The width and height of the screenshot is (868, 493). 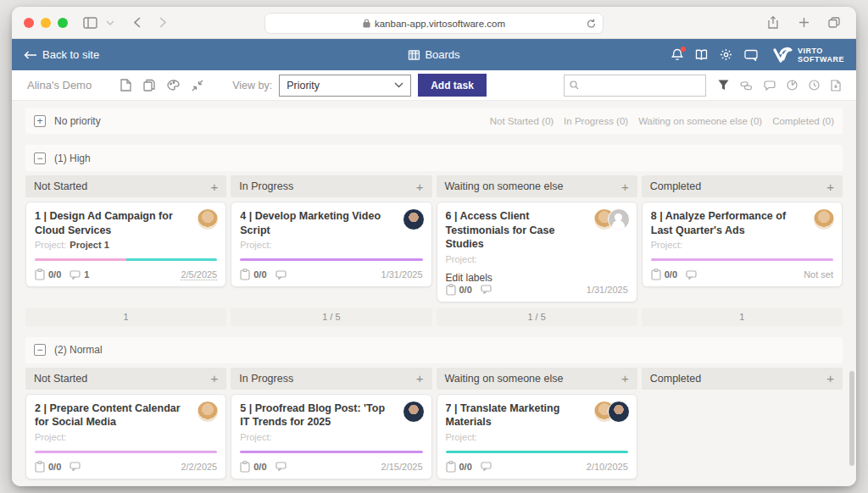 I want to click on comments-icon, so click(x=770, y=86).